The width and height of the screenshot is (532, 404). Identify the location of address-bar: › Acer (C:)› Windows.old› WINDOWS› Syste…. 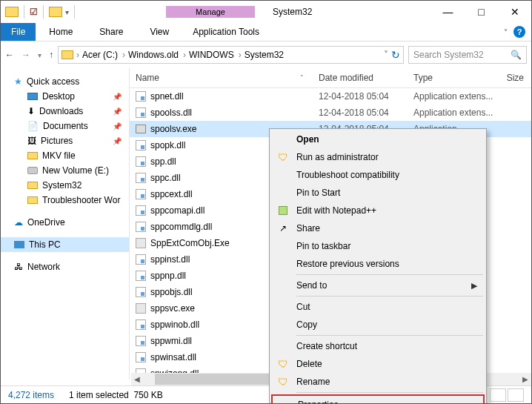
(231, 55).